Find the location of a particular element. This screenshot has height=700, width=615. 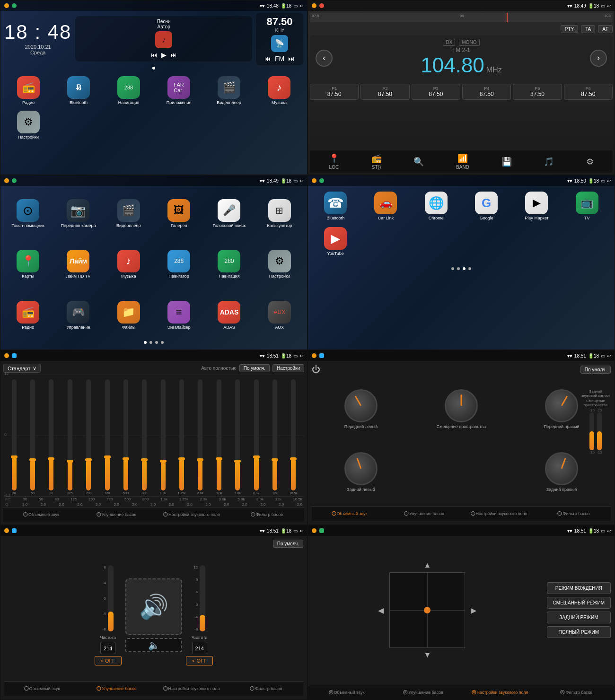

sound-default-btn: По умолч. is located at coordinates (596, 370).